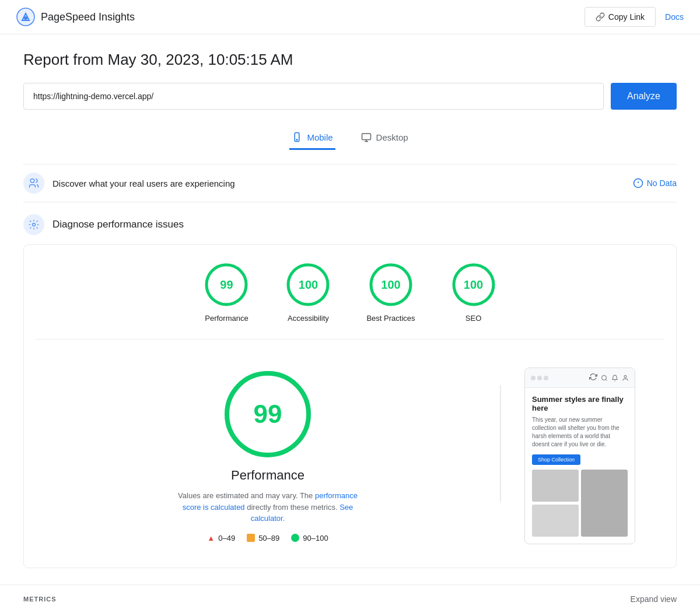  Describe the element at coordinates (350, 96) in the screenshot. I see `url-bar-row: Analyze` at that location.